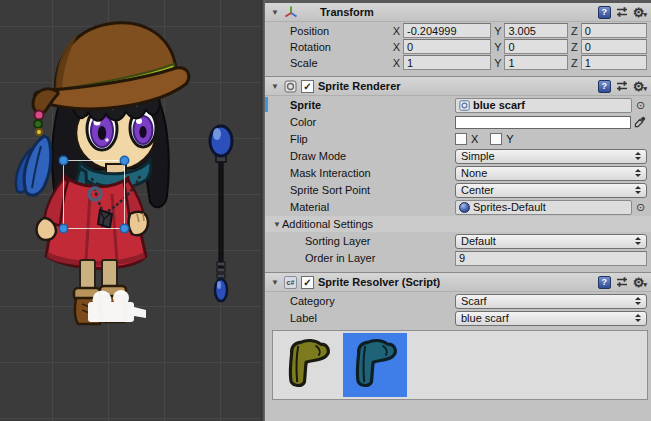  I want to click on sprite-row: Sprite blue scarf ⊙, so click(460, 105).